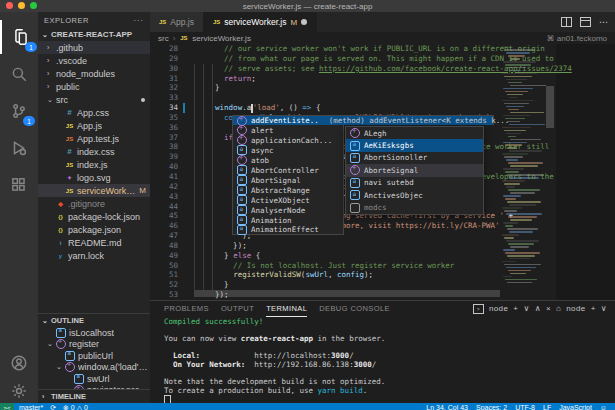  I want to click on code-text: } else {, so click(228, 256).